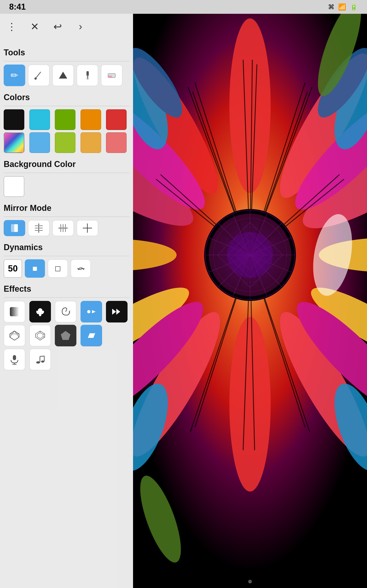  I want to click on effect-swirl, so click(66, 311).